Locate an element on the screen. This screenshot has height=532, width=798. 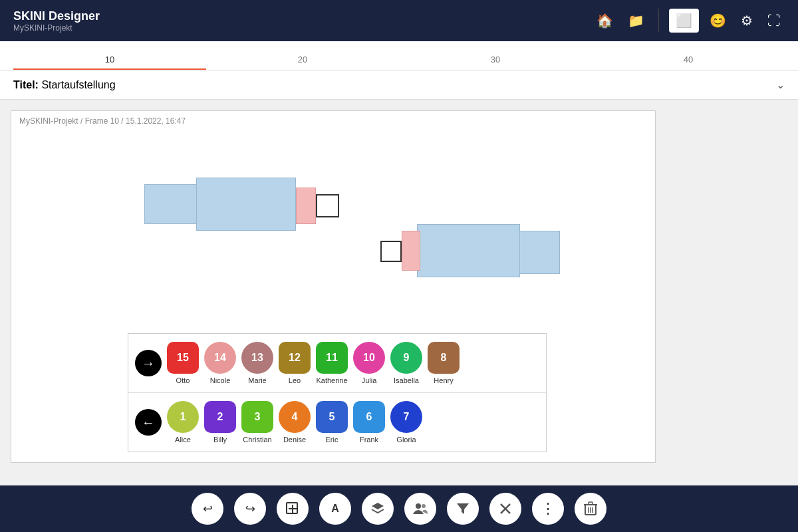
delete-button is located at coordinates (591, 509).